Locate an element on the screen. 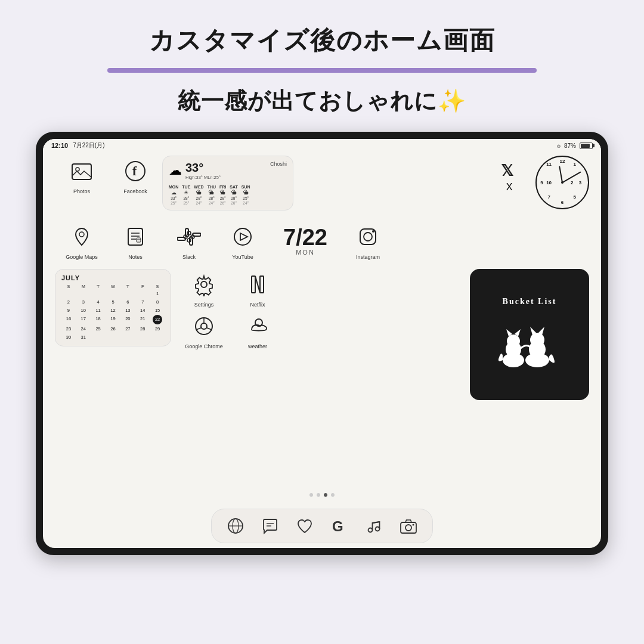  calendar-widget: JULY S M T W T F S is located at coordinates (113, 308).